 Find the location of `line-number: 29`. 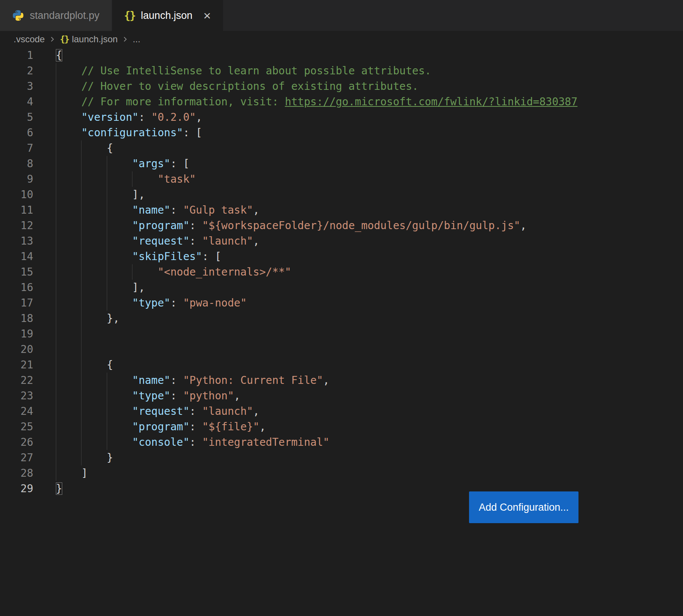

line-number: 29 is located at coordinates (17, 488).